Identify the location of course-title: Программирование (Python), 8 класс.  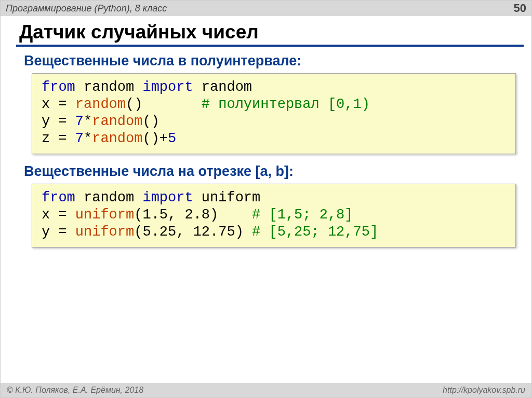
(86, 8).